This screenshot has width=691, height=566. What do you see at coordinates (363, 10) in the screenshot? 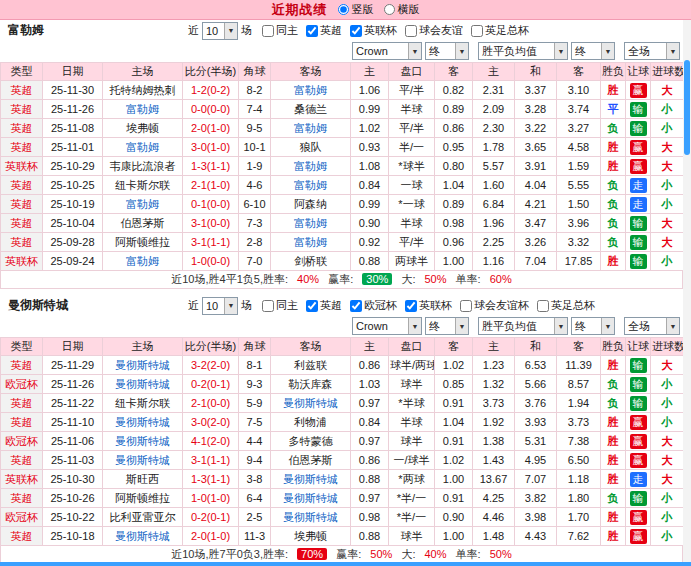
I see `view-mode-label: 竖版` at bounding box center [363, 10].